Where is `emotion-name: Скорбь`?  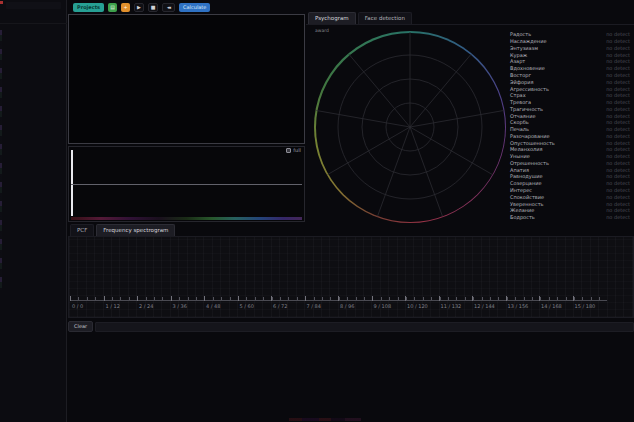
emotion-name: Скорбь is located at coordinates (520, 122).